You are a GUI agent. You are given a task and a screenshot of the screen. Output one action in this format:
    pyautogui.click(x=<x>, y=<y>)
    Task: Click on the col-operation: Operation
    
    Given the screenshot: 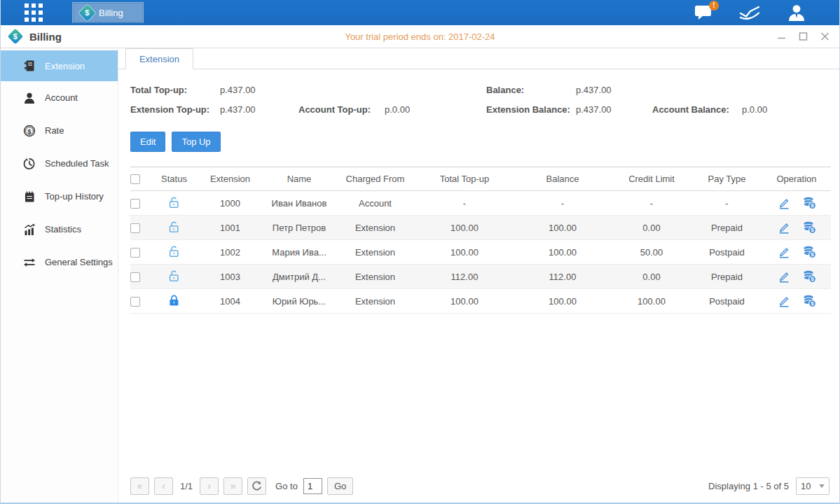 What is the action you would take?
    pyautogui.click(x=797, y=179)
    